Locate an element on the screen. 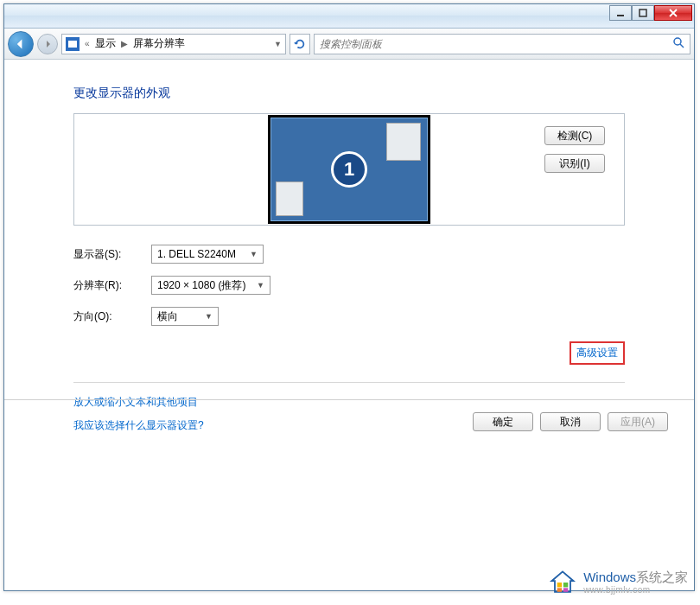 This screenshot has height=605, width=700. cancel-button: 取消 is located at coordinates (570, 422).